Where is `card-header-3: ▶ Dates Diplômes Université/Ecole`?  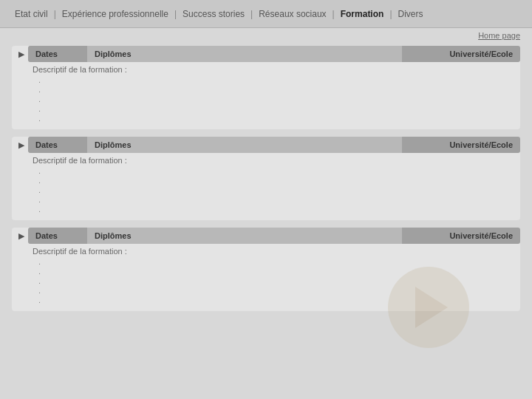
card-header-3: ▶ Dates Diplômes Université/Ecole is located at coordinates (266, 236).